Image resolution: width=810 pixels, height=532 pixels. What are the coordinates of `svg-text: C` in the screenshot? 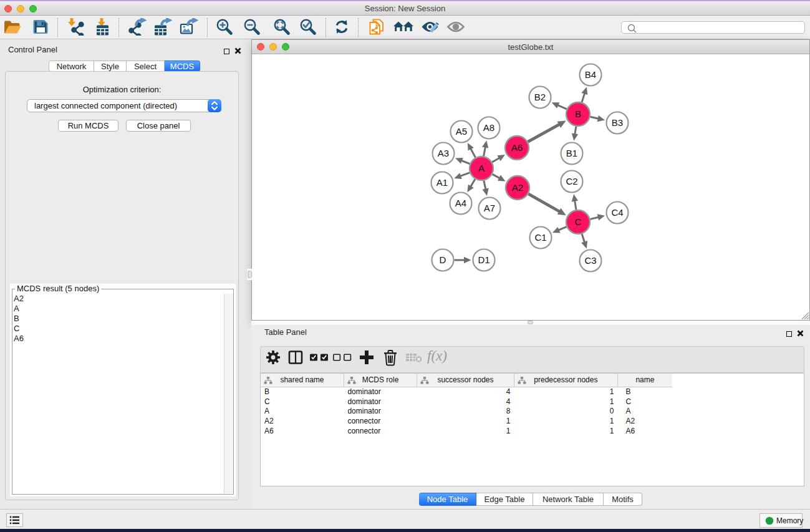 It's located at (579, 222).